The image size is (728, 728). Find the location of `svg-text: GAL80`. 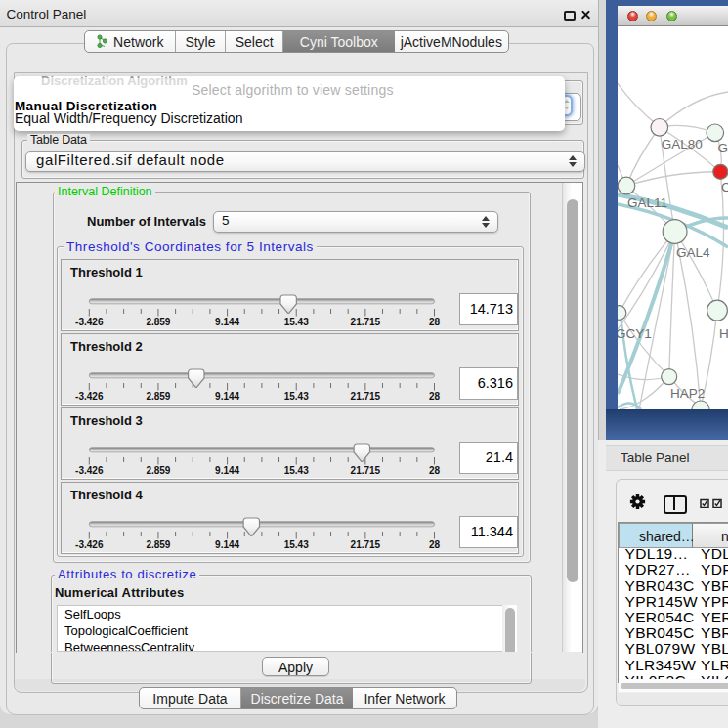

svg-text: GAL80 is located at coordinates (682, 145).